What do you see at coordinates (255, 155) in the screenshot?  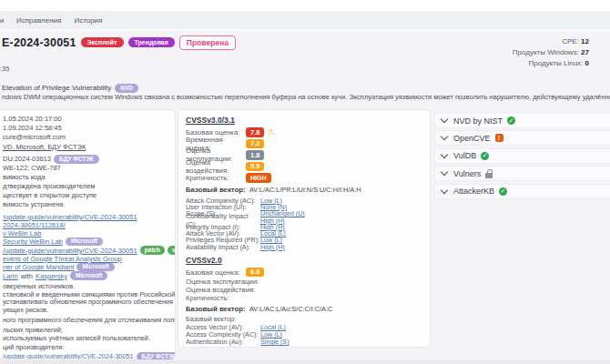 I see `score-badge: 1.8` at bounding box center [255, 155].